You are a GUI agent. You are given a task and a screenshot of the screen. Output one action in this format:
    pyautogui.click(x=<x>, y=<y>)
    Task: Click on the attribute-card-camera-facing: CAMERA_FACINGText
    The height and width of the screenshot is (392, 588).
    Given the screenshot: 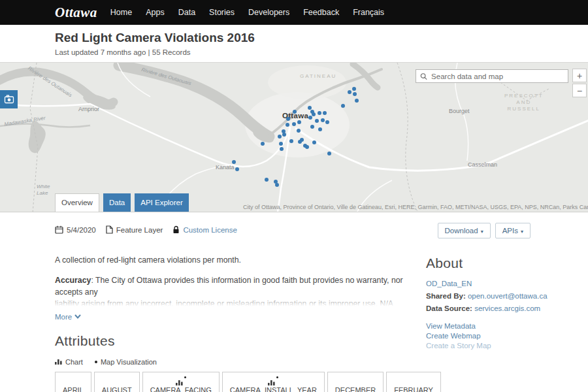 What is the action you would take?
    pyautogui.click(x=181, y=382)
    